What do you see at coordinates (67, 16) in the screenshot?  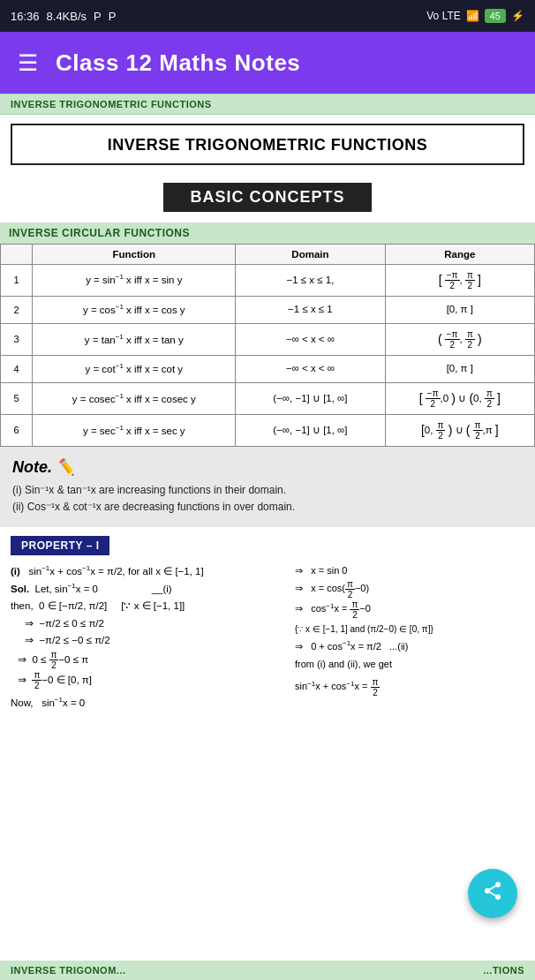 I see `network-speed: 8.4KB/s` at bounding box center [67, 16].